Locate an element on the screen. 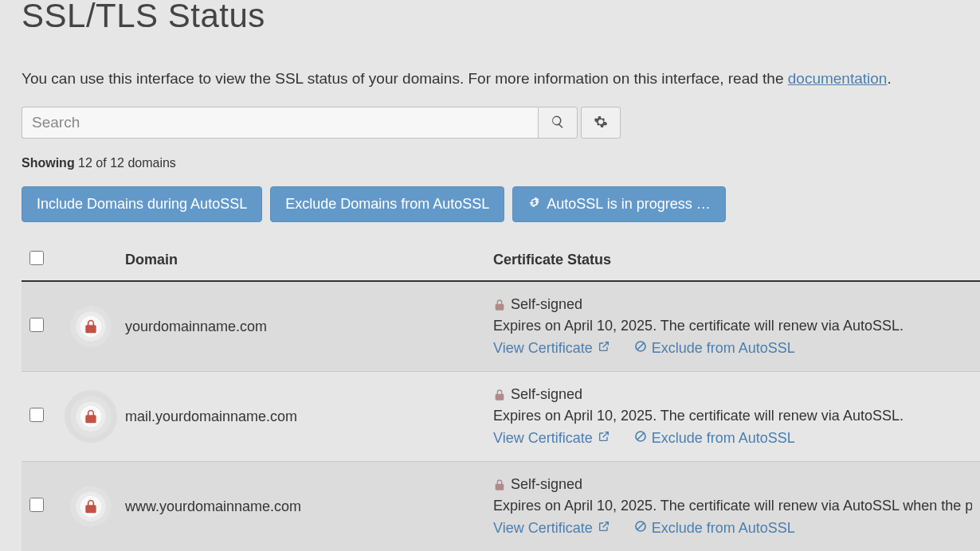 This screenshot has width=980, height=551. domain-cell: mail.yourdomainname.com is located at coordinates (301, 417).